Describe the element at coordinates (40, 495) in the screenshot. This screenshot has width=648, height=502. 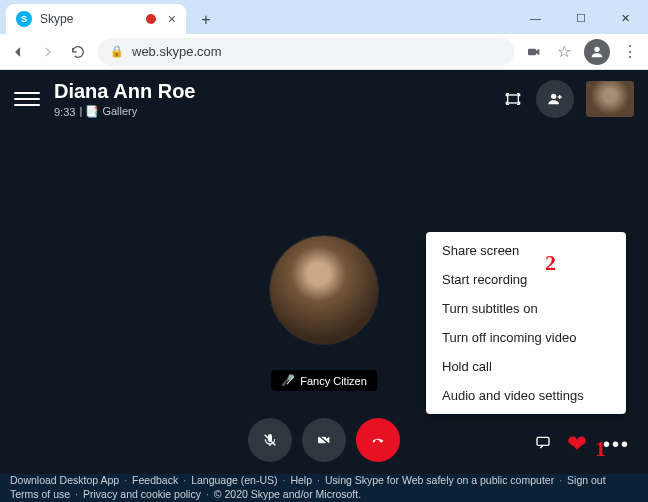
I see `footer-link: Terms of use` at that location.